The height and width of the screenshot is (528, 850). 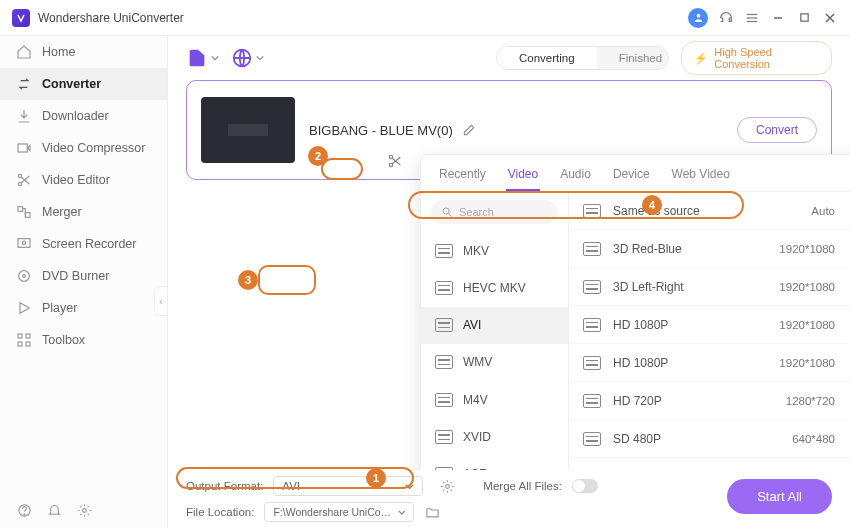 What do you see at coordinates (24, 212) in the screenshot?
I see `merger-icon` at bounding box center [24, 212].